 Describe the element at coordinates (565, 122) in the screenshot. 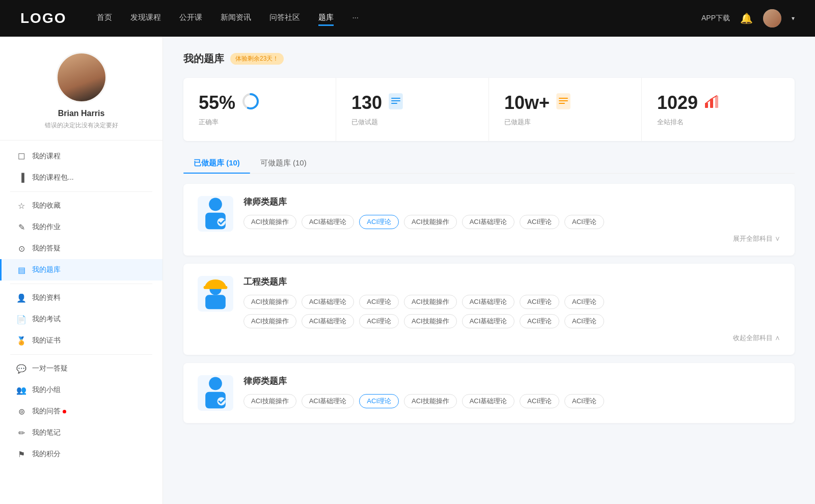

I see `stat-done-banks-label: 已做题库` at that location.